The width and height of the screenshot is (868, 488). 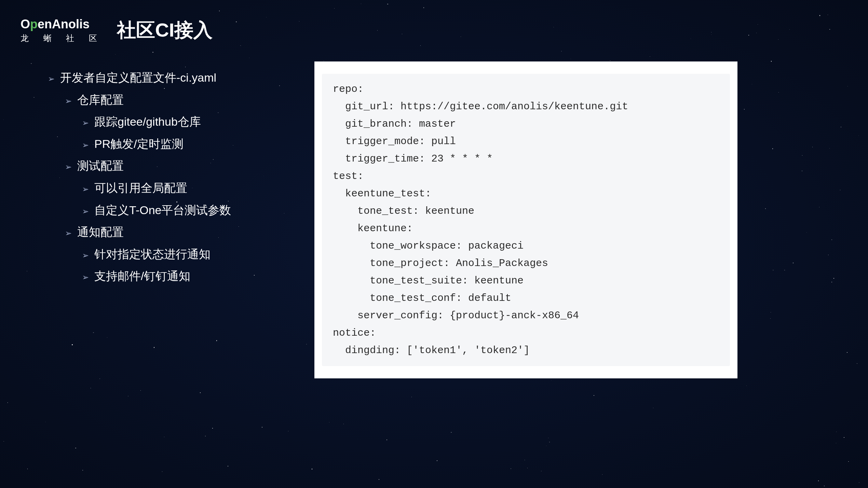 I want to click on bullet-text: 自定义T-One平台测试参数, so click(x=163, y=210).